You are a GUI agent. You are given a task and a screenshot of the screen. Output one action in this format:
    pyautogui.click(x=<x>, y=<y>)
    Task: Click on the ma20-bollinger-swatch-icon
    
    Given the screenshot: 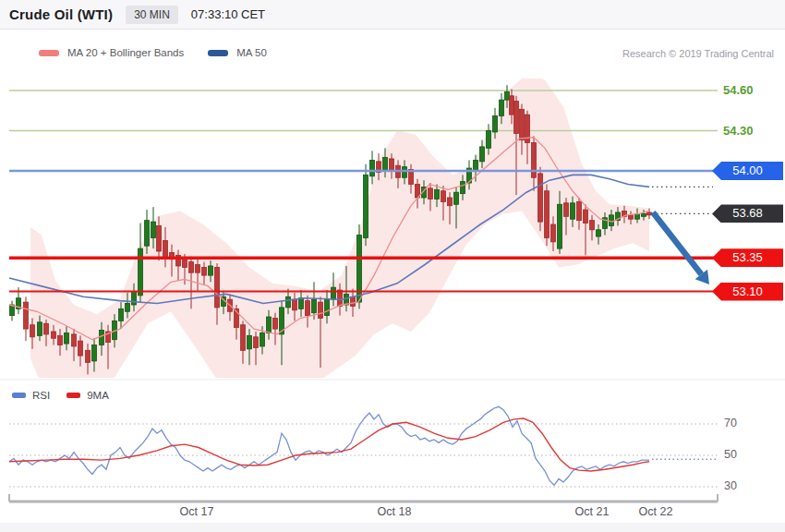 What is the action you would take?
    pyautogui.click(x=49, y=54)
    